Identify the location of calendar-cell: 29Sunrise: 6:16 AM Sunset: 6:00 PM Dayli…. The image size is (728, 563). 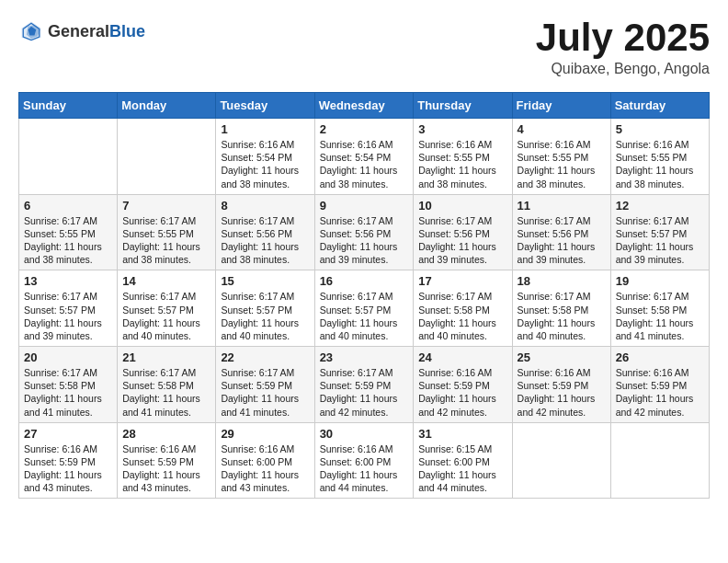
(265, 460).